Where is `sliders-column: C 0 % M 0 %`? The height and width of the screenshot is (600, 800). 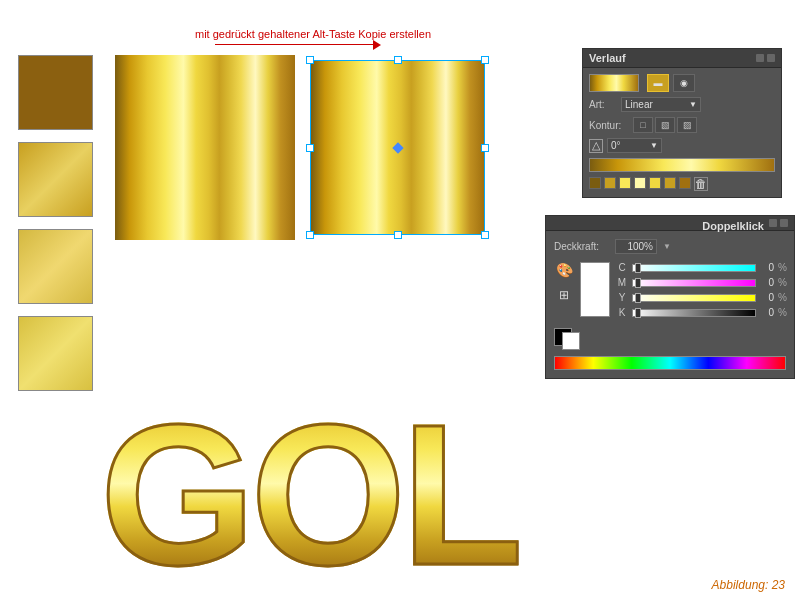 sliders-column: C 0 % M 0 % is located at coordinates (701, 292).